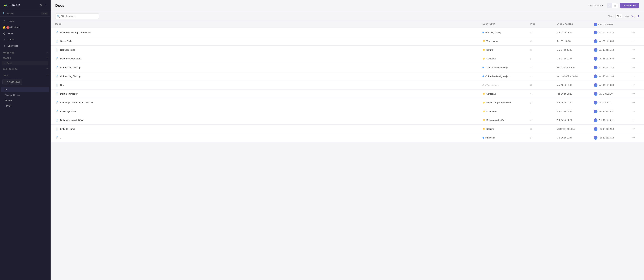 The width and height of the screenshot is (644, 280). I want to click on settings-button: ⚙, so click(41, 5).